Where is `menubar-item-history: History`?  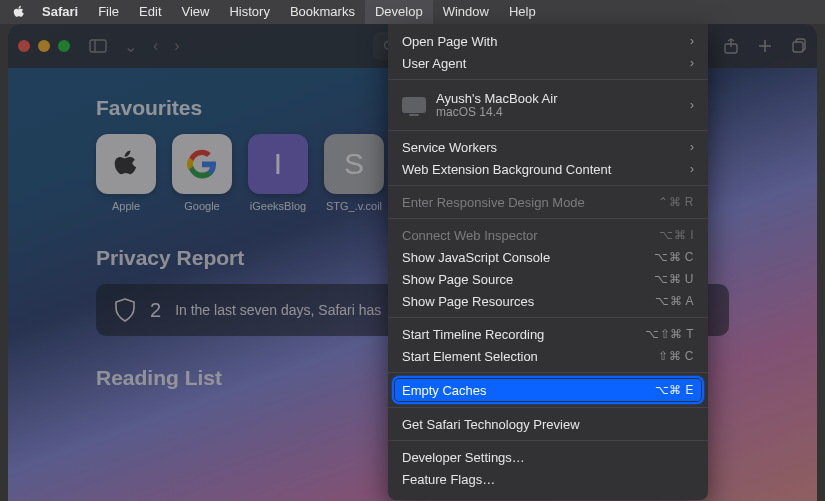
menubar-item-history: History is located at coordinates (249, 12).